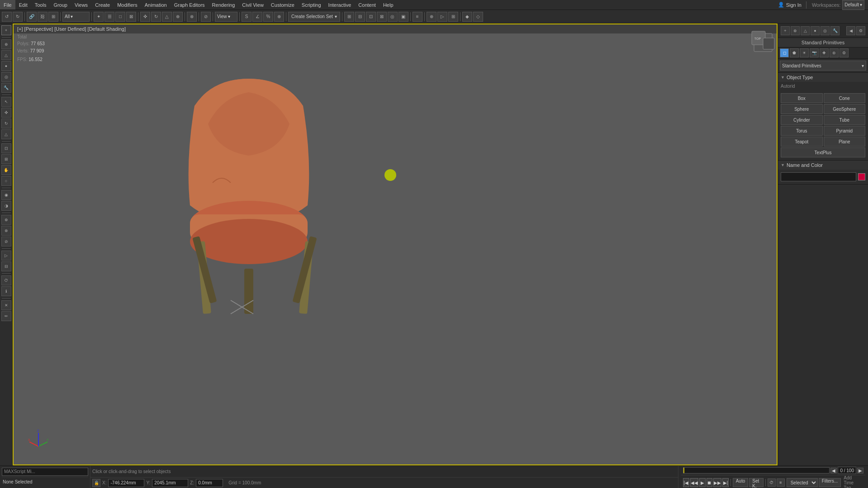  I want to click on select-scale-button: △, so click(167, 17).